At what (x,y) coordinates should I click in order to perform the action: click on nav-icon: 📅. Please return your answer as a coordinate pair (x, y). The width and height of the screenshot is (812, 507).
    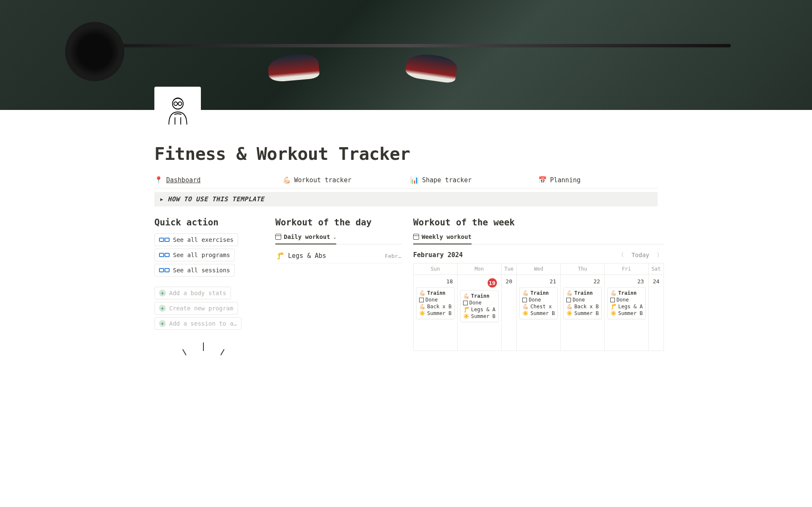
    Looking at the image, I should click on (543, 180).